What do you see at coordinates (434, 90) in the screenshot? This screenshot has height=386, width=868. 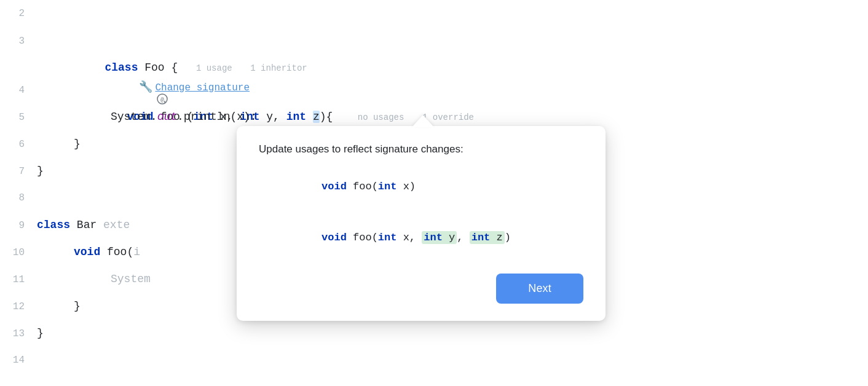 I see `line-4: 4 void foo (int x, int y, int z){ no usa…` at bounding box center [434, 90].